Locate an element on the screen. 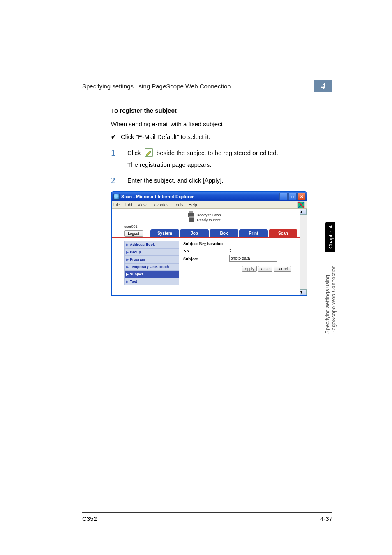 The height and width of the screenshot is (555, 392). clear-button: Clear is located at coordinates (265, 269).